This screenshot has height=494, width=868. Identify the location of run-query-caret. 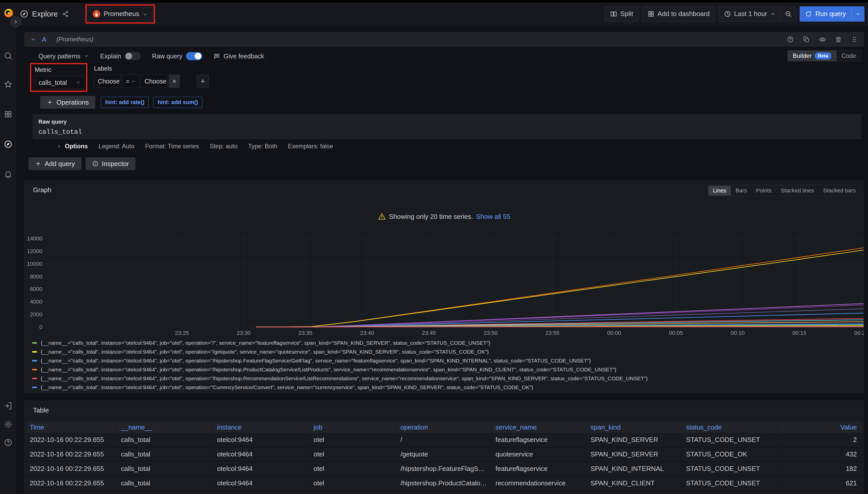
(858, 14).